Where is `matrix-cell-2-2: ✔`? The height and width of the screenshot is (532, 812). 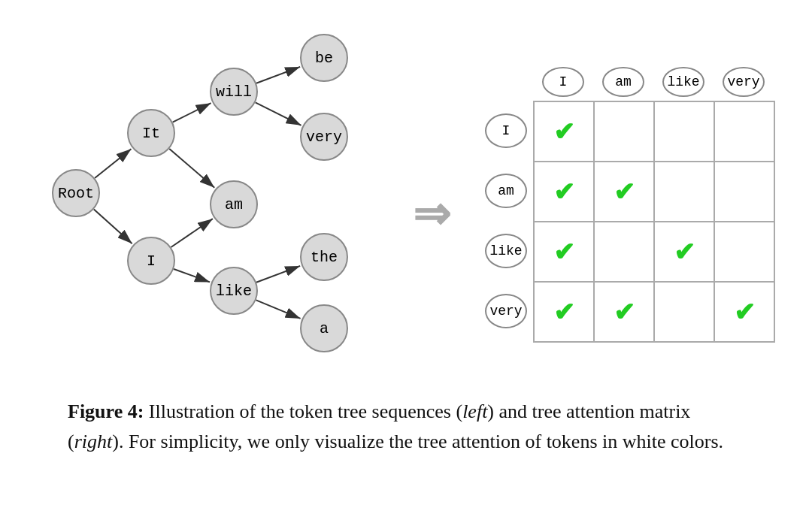 matrix-cell-2-2: ✔ is located at coordinates (684, 252).